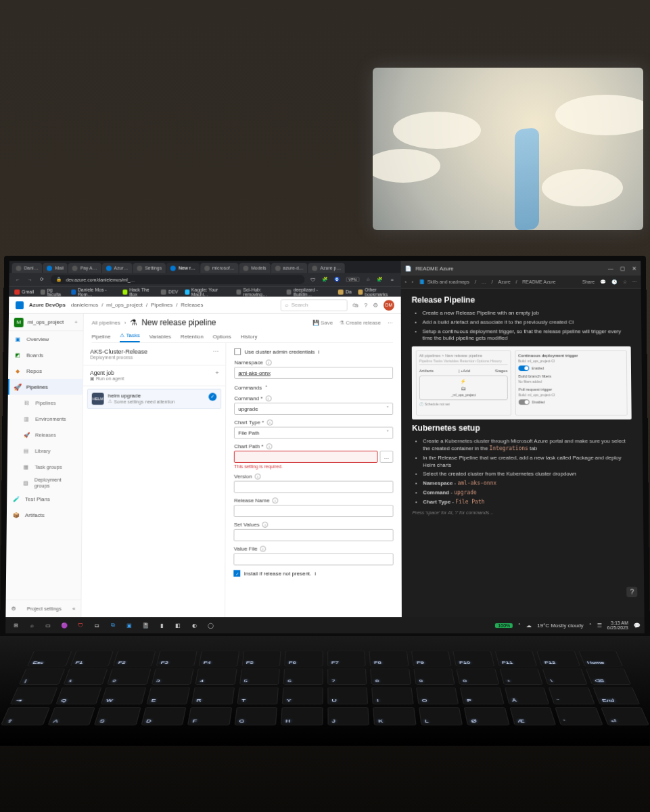  Describe the element at coordinates (53, 292) in the screenshot. I see `bookmark-item: pg faculta` at that location.